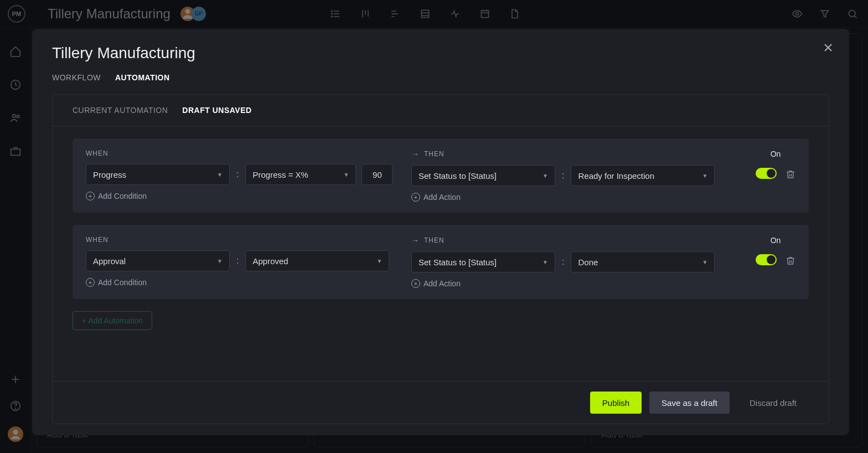 The image size is (868, 453). I want to click on panel-footer: Publish Save as a draft Discard draft, so click(441, 402).